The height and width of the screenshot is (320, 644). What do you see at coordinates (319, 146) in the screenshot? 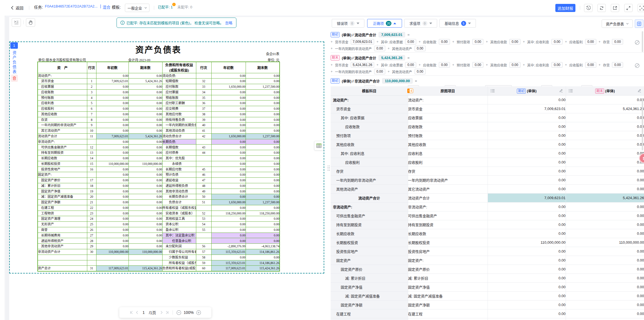
I see `table-extract-button` at bounding box center [319, 146].